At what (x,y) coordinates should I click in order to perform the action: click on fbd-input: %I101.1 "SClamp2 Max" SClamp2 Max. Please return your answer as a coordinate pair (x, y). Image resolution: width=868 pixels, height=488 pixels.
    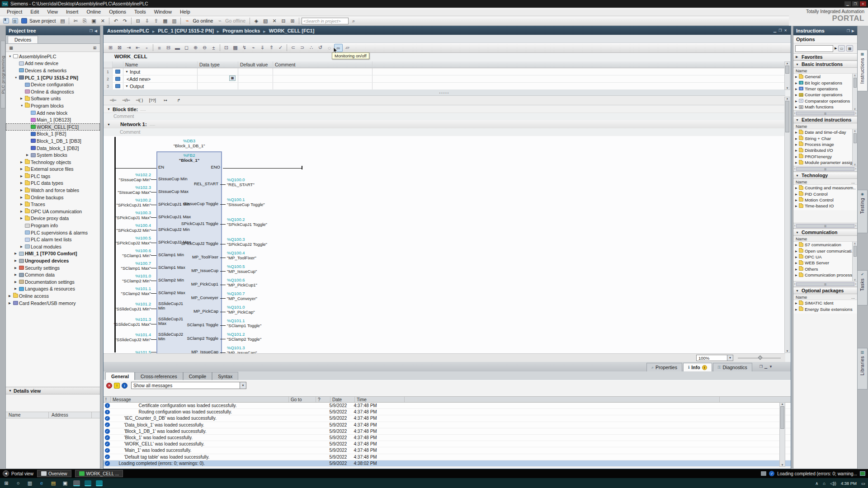
    Looking at the image, I should click on (146, 290).